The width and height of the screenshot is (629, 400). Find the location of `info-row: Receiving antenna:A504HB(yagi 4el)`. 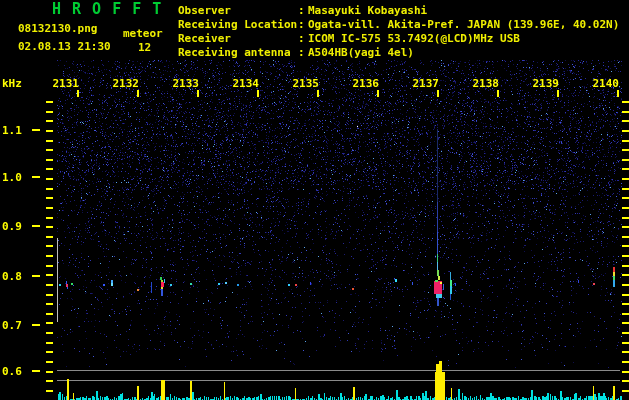

info-row: Receiving antenna:A504HB(yagi 4el) is located at coordinates (398, 53).